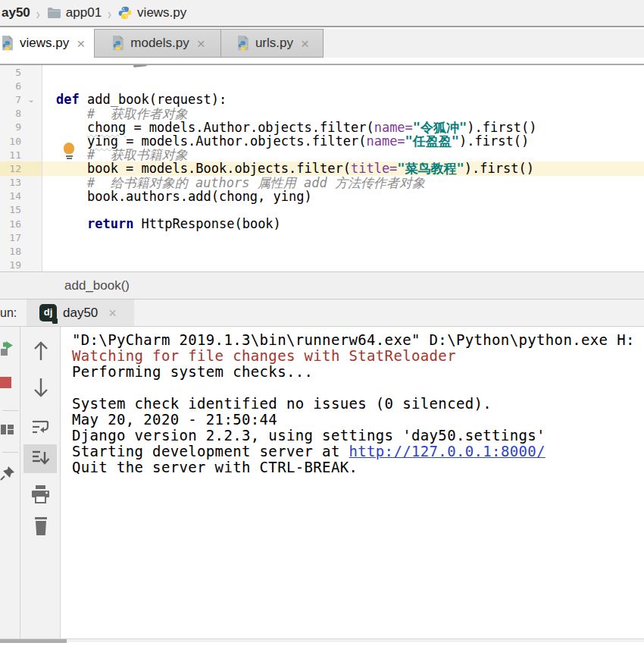 This screenshot has width=644, height=646. Describe the element at coordinates (48, 312) in the screenshot. I see `django-icon: dj` at that location.